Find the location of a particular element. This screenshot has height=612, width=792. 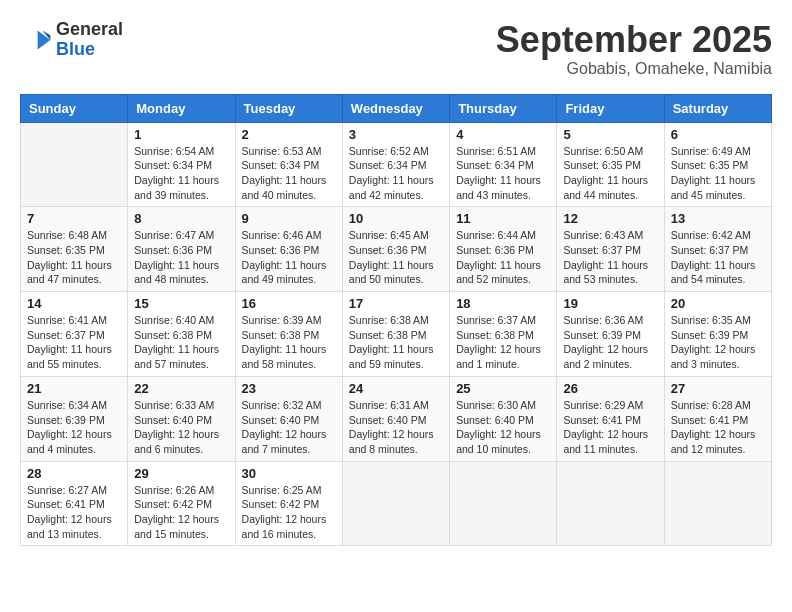

calendar-cell: 12Sunrise: 6:43 AM Sunset: 6:37 PM Dayli… is located at coordinates (610, 250).